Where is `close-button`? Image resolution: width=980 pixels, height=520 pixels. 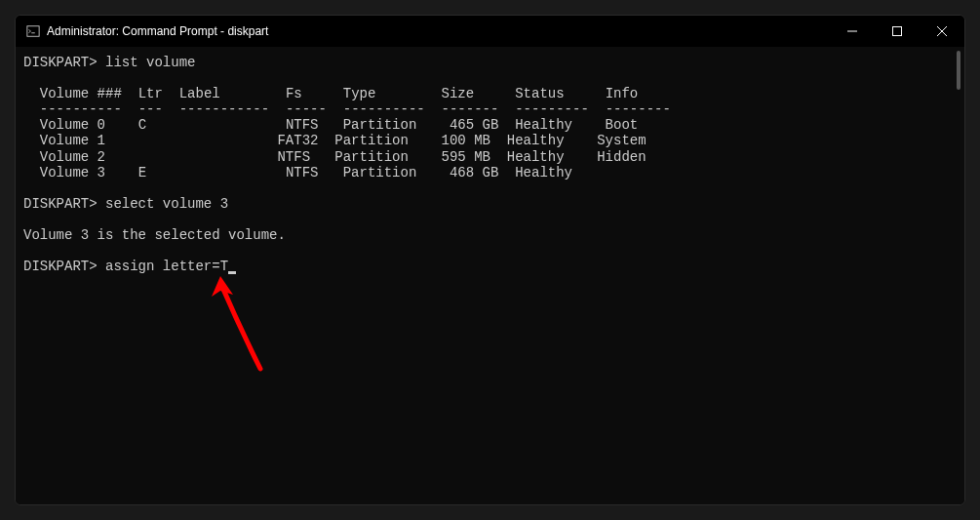 close-button is located at coordinates (942, 31).